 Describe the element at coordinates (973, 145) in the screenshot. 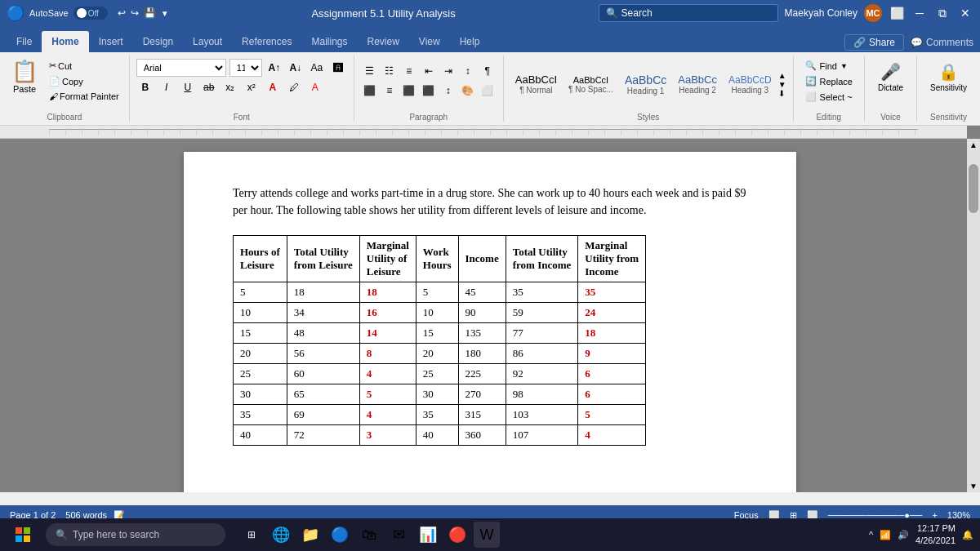

I see `scroll-up-arrow: ▲` at that location.